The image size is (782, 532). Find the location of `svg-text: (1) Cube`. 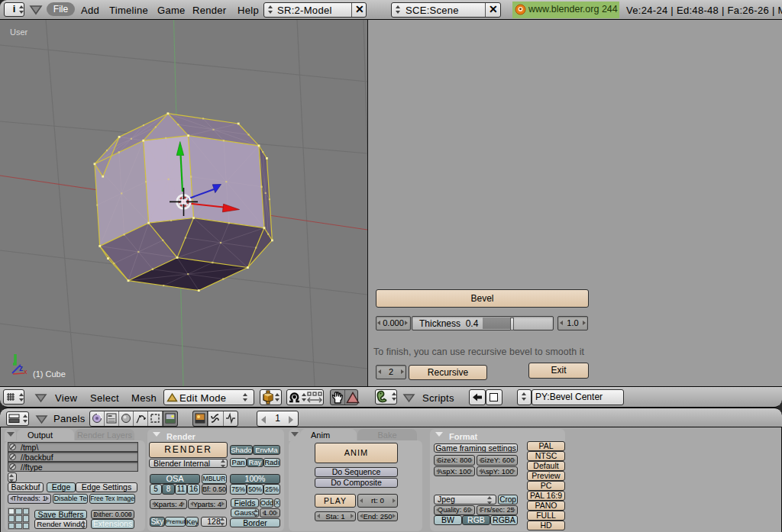

svg-text: (1) Cube is located at coordinates (49, 374).